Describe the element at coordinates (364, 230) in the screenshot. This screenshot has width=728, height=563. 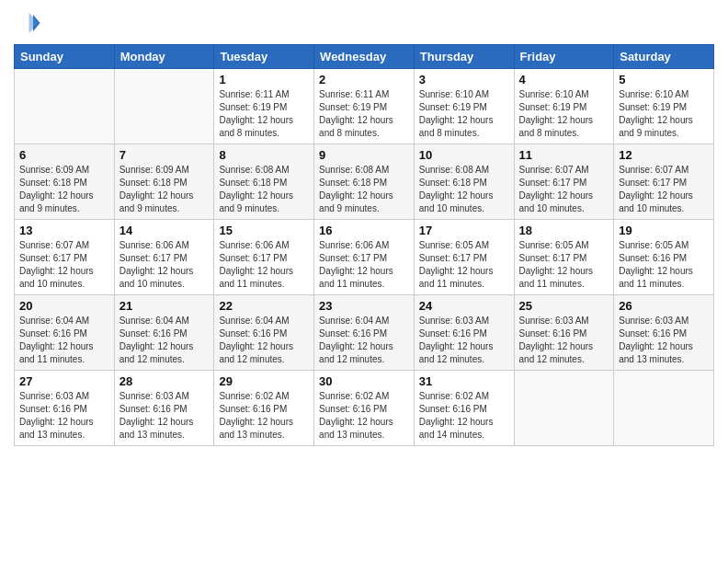
I see `day-number: 16` at that location.